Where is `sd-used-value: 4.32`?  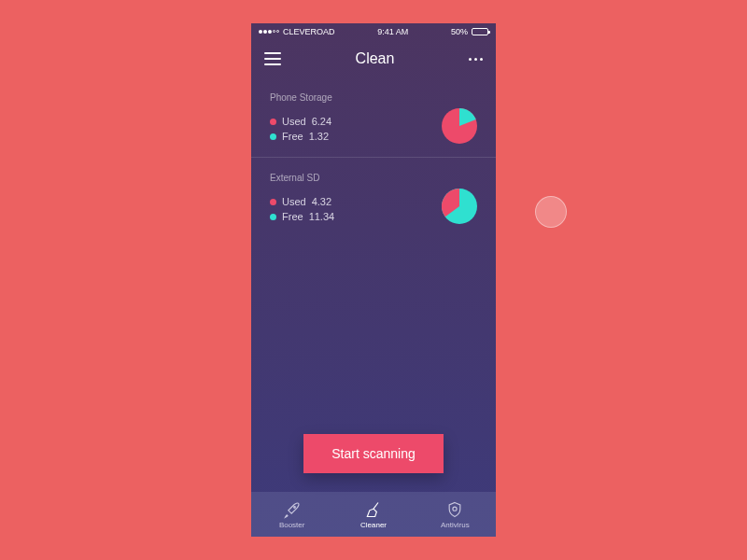
sd-used-value: 4.32 is located at coordinates (321, 202).